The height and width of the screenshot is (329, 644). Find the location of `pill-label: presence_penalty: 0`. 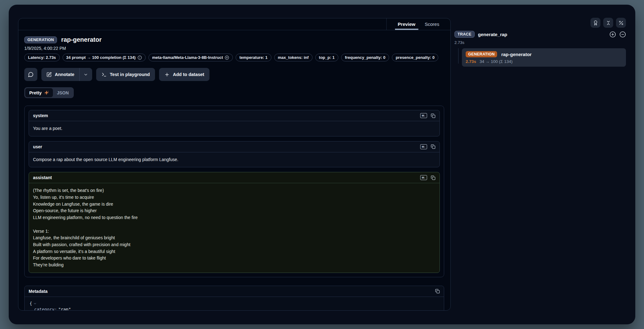

pill-label: presence_penalty: 0 is located at coordinates (415, 57).